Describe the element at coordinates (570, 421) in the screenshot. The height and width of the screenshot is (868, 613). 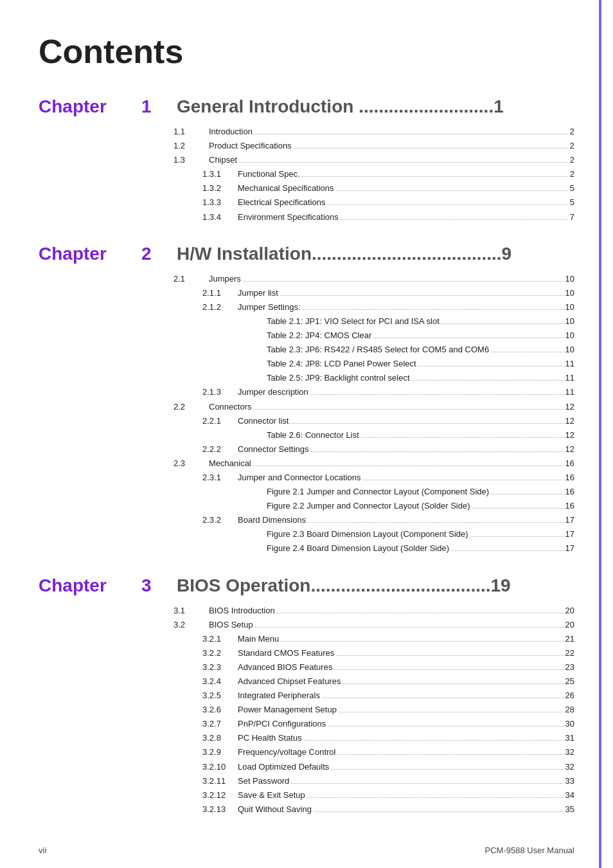
I see `toc-page-num: 12` at that location.